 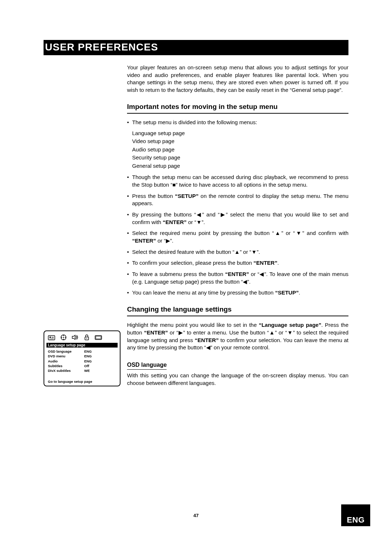 I want to click on bullet-item: •To leave a submenu press the button “EN…, so click(x=238, y=278).